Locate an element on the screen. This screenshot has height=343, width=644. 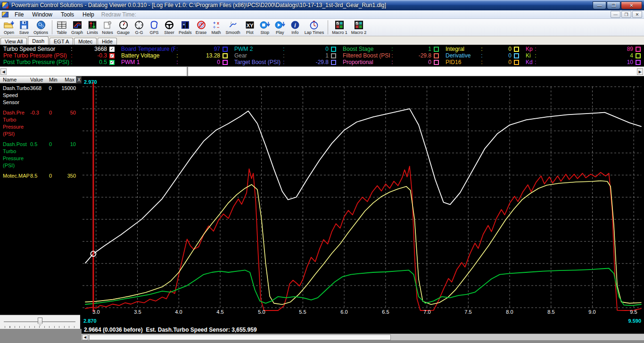
window-minimize-button: — is located at coordinates (600, 6).